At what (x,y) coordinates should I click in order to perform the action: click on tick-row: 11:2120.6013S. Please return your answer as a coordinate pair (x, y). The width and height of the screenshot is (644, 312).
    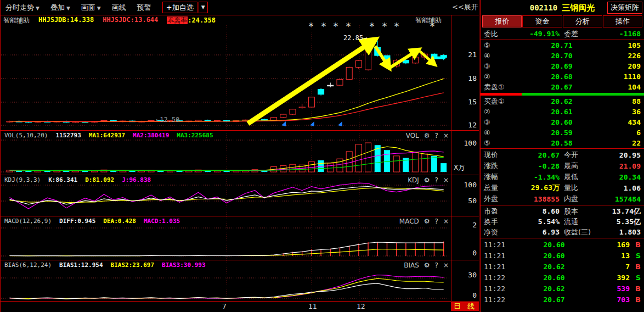
    Looking at the image, I should click on (562, 255).